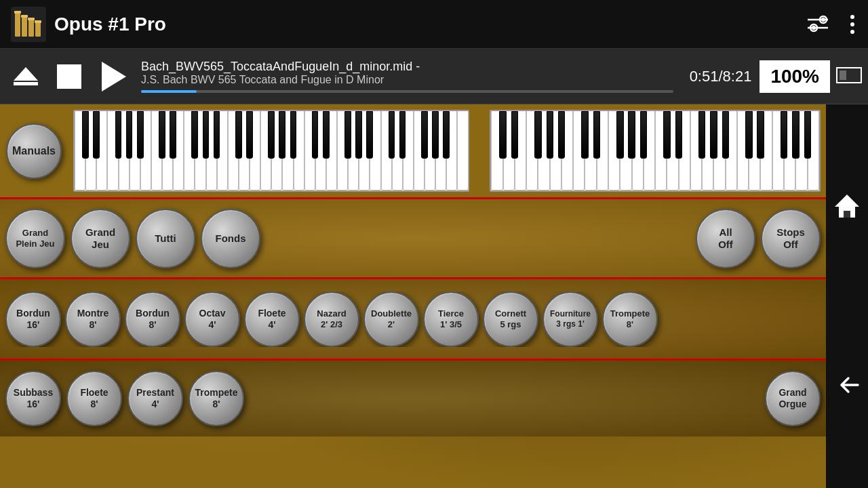 The image size is (868, 488). Describe the element at coordinates (761, 239) in the screenshot. I see `all-stops-buttons: AllOff StopsOff` at that location.